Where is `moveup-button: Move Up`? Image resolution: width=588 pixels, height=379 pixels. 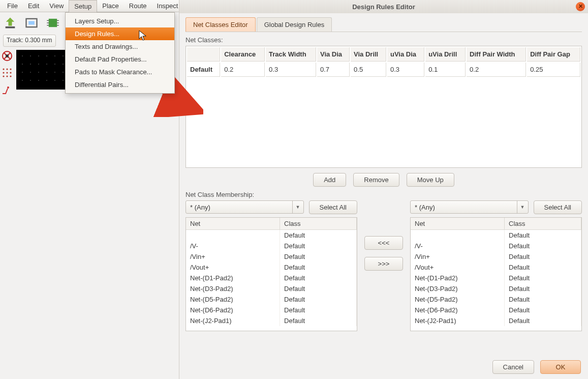 moveup-button: Move Up is located at coordinates (430, 180).